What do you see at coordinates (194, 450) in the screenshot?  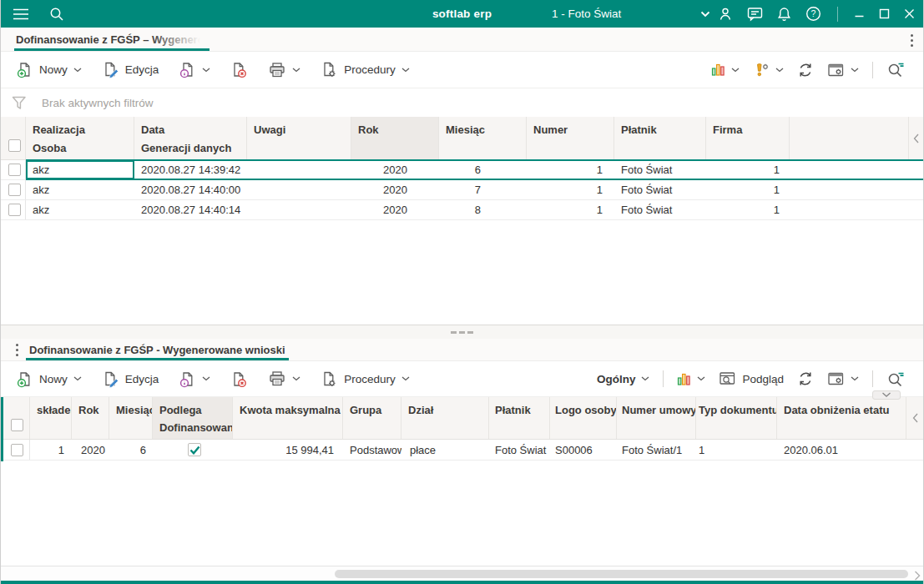 I see `podlega-checkbox-checked` at bounding box center [194, 450].